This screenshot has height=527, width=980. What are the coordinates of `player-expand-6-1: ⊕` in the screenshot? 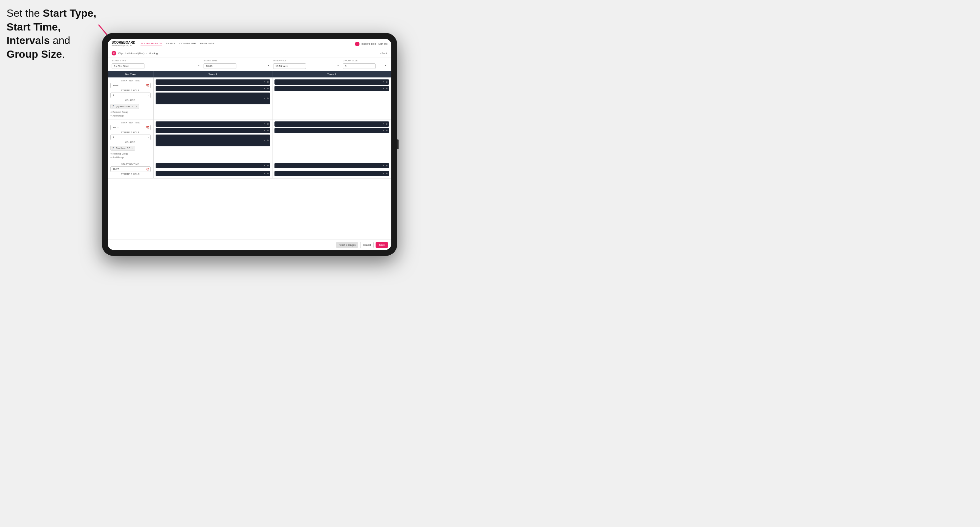 It's located at (387, 166).